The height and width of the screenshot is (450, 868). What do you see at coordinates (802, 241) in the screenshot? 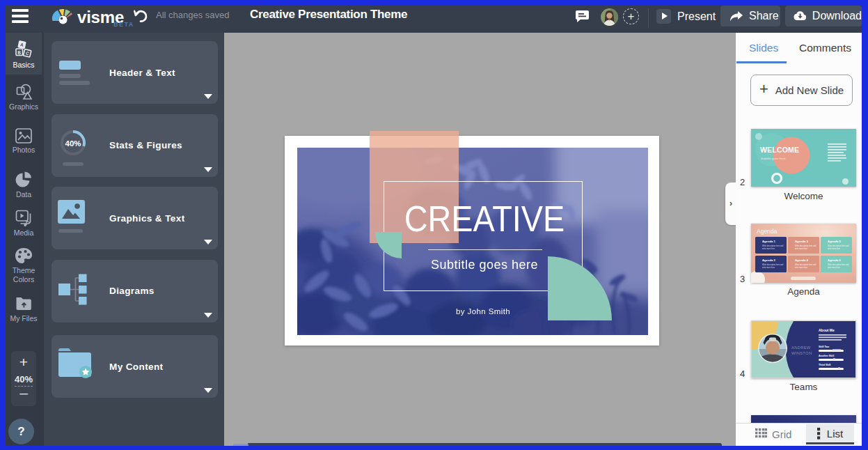
I see `svg-text: Agenda 3` at bounding box center [802, 241].